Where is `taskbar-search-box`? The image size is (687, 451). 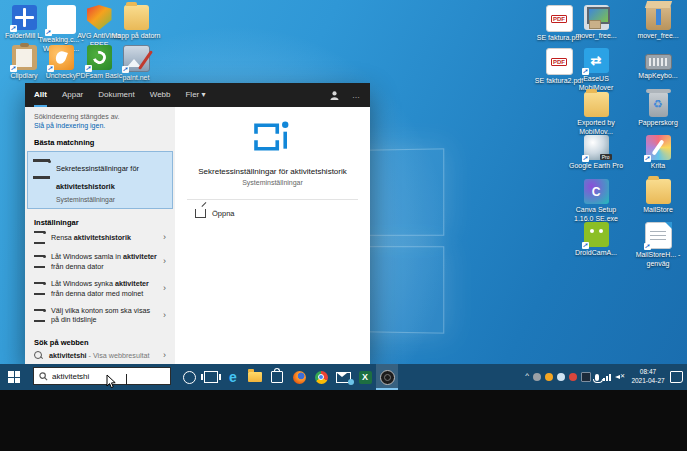
taskbar-search-box is located at coordinates (102, 376).